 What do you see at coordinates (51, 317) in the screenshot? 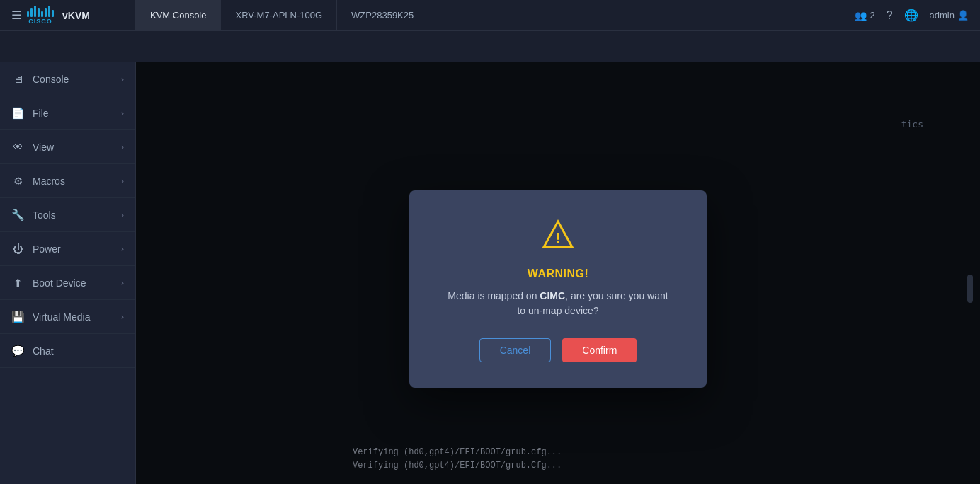
I see `sidebar-item-media-left: 💾 Virtual Media` at bounding box center [51, 317].